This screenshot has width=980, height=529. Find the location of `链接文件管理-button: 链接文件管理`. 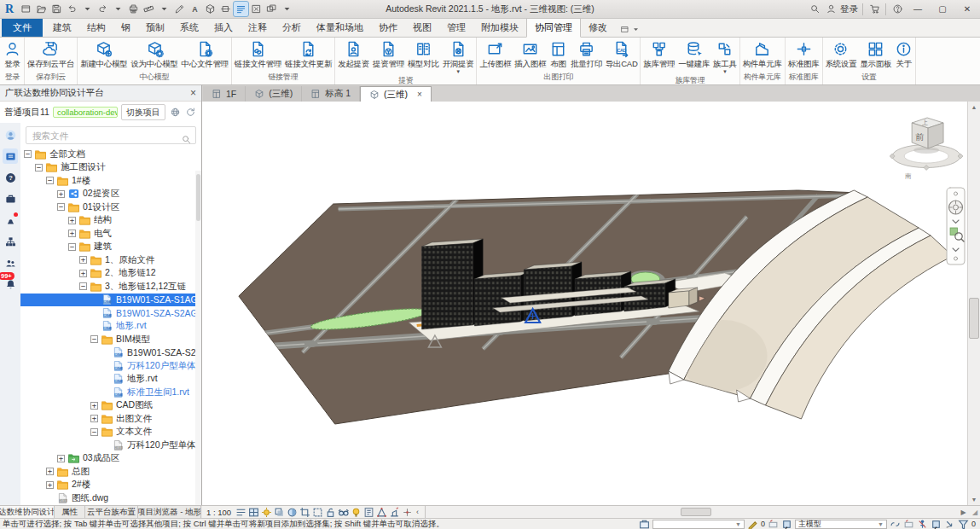

链接文件管理-button: 链接文件管理 is located at coordinates (258, 55).